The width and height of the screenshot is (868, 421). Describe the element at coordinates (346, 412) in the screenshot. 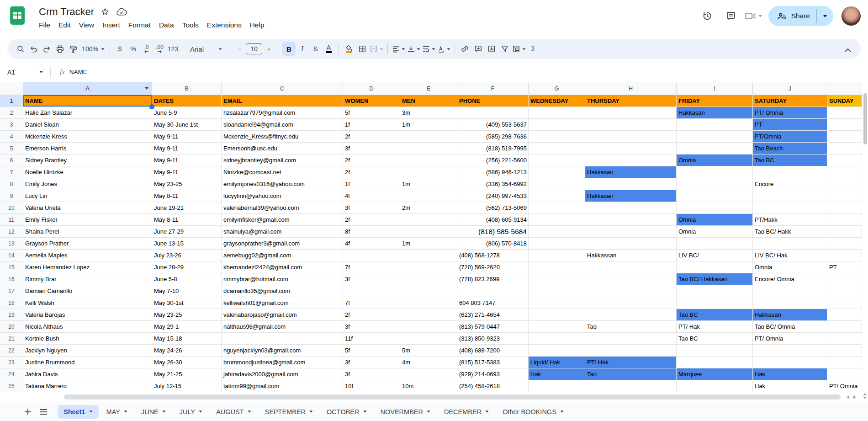

I see `sheet-tab-october: OCTOBER` at that location.